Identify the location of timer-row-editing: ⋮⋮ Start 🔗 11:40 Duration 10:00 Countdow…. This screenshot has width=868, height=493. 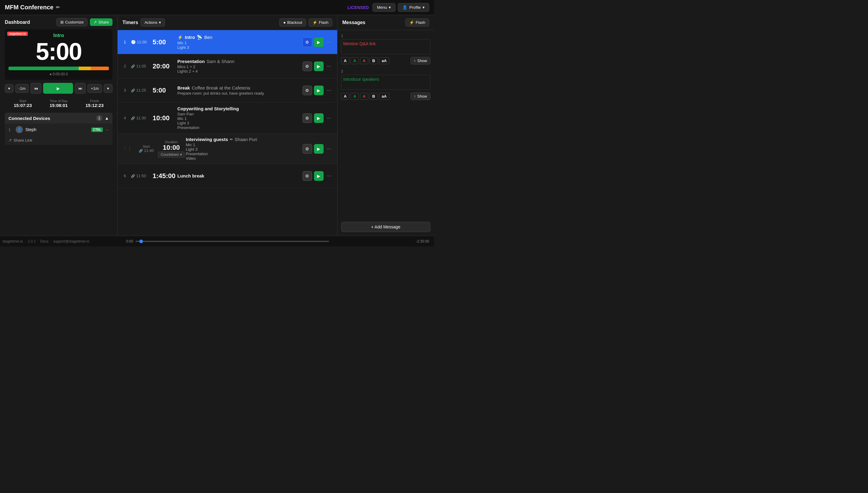
(227, 149).